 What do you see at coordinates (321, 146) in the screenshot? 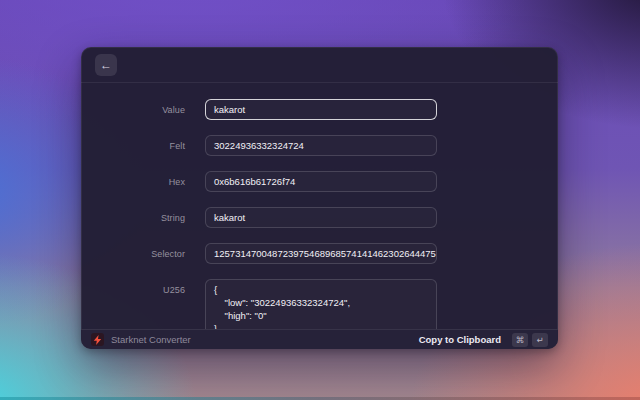
I see `felt-input: 30224936332324724` at bounding box center [321, 146].